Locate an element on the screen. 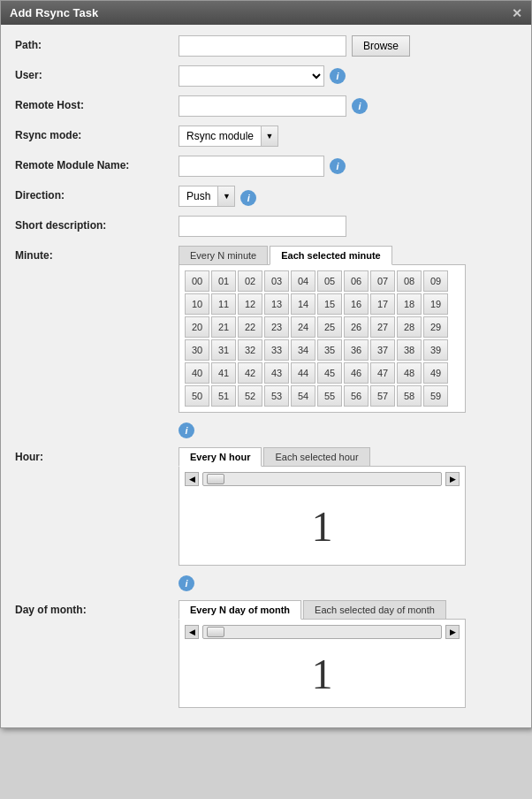 This screenshot has height=799, width=532. direction-row: Direction: Push ▼ i is located at coordinates (266, 196).